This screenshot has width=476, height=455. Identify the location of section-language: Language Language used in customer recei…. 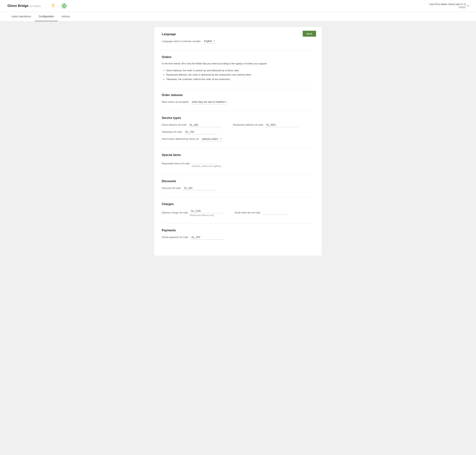
(238, 38).